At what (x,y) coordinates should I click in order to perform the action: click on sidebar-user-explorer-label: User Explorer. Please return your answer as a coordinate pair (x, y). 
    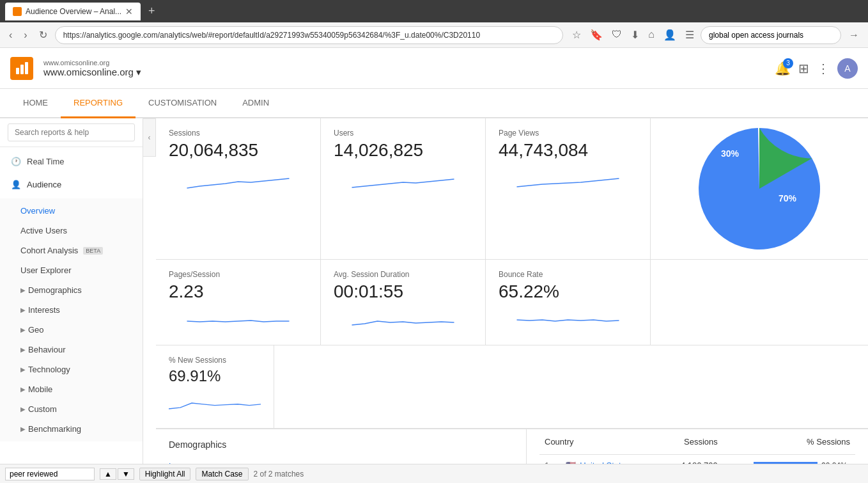
    Looking at the image, I should click on (46, 270).